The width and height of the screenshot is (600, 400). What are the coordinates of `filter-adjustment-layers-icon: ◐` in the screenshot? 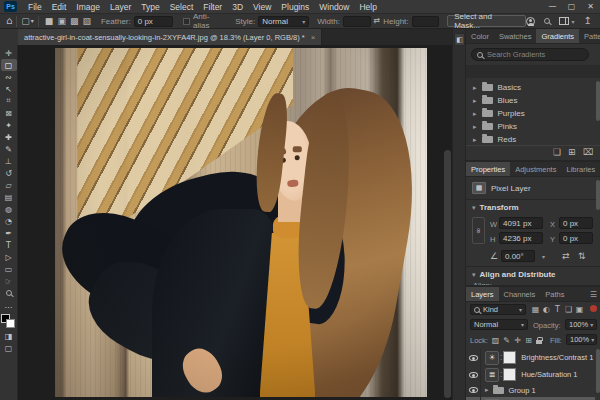 It's located at (546, 310).